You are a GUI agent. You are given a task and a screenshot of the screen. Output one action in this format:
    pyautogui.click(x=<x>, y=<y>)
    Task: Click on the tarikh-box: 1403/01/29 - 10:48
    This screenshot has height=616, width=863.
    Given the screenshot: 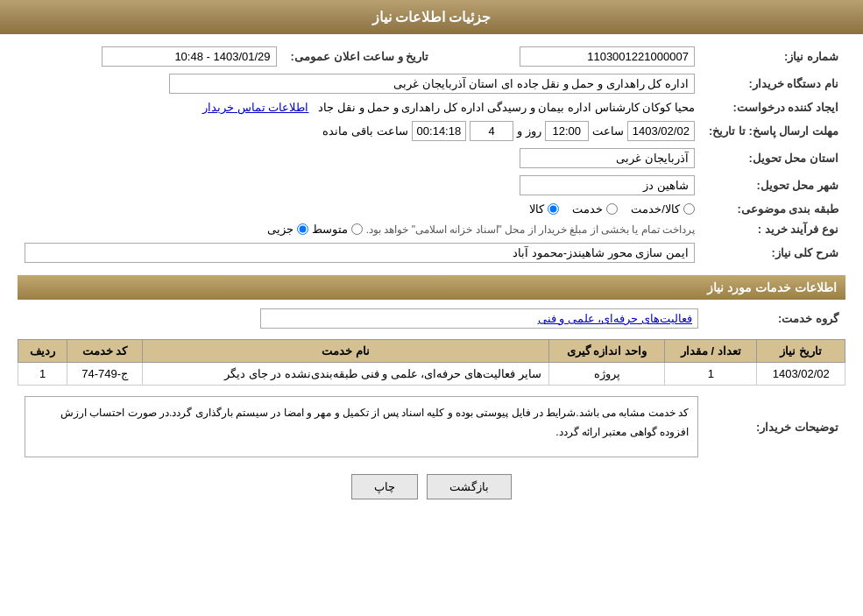 What is the action you would take?
    pyautogui.click(x=189, y=56)
    